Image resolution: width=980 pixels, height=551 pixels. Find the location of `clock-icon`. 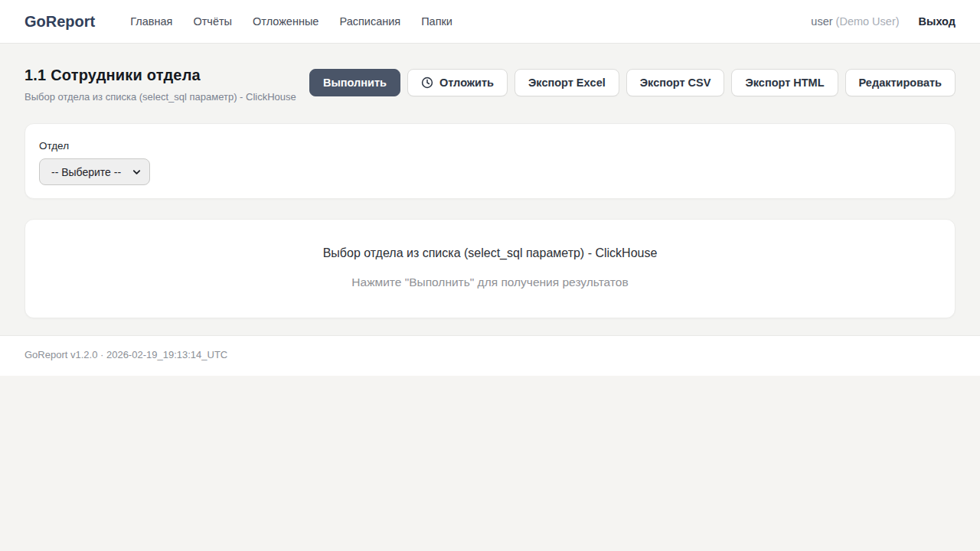

clock-icon is located at coordinates (427, 83).